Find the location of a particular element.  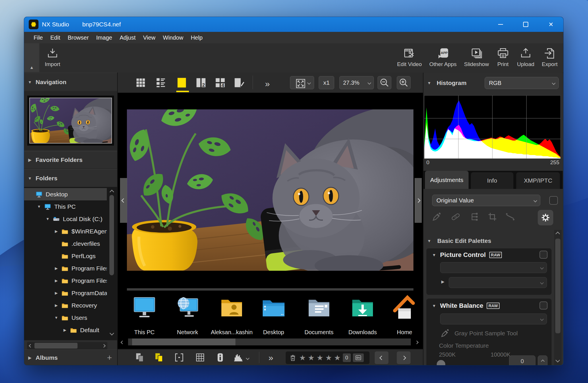

image-edit-view-button is located at coordinates (239, 83).